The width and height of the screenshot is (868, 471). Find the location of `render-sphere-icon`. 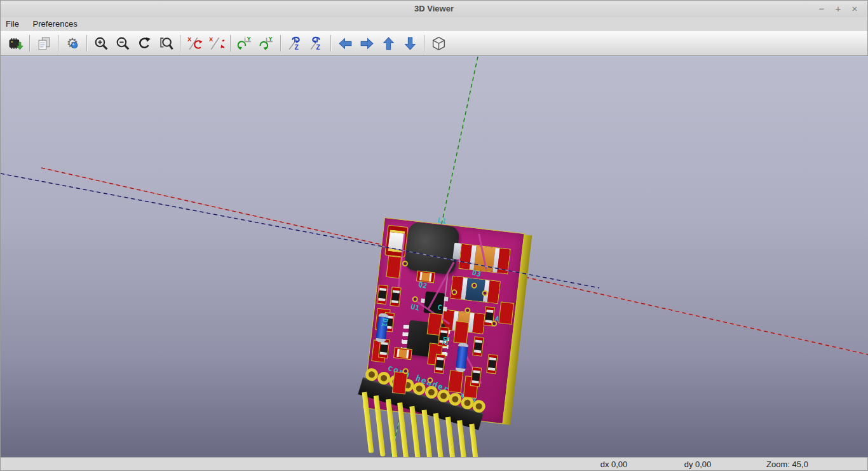

render-sphere-icon is located at coordinates (72, 43).